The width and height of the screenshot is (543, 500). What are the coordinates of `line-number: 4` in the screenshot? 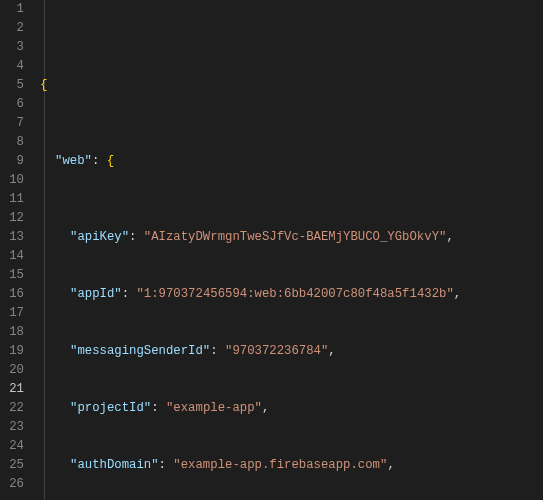 It's located at (12, 66).